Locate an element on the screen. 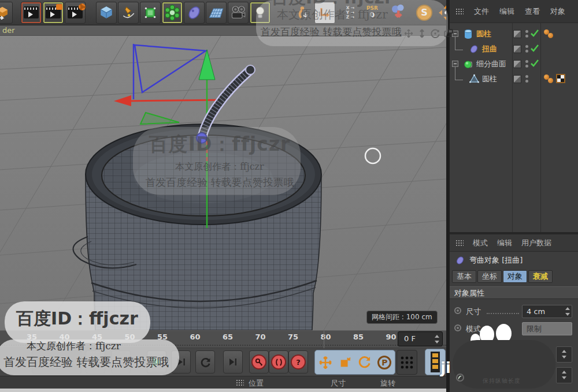 The image size is (578, 392). undo-cube-icon is located at coordinates (6, 13).